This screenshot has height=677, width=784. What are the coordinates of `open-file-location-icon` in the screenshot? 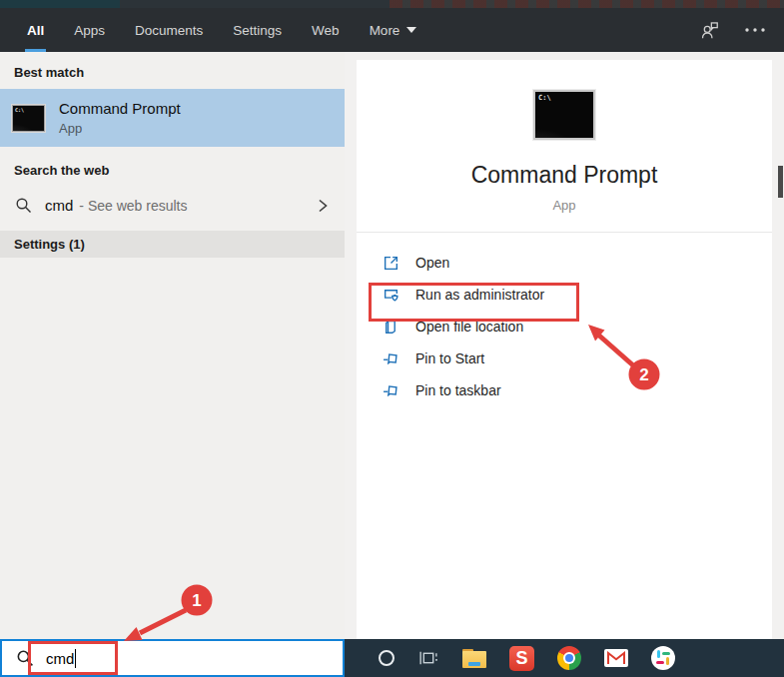 It's located at (392, 328).